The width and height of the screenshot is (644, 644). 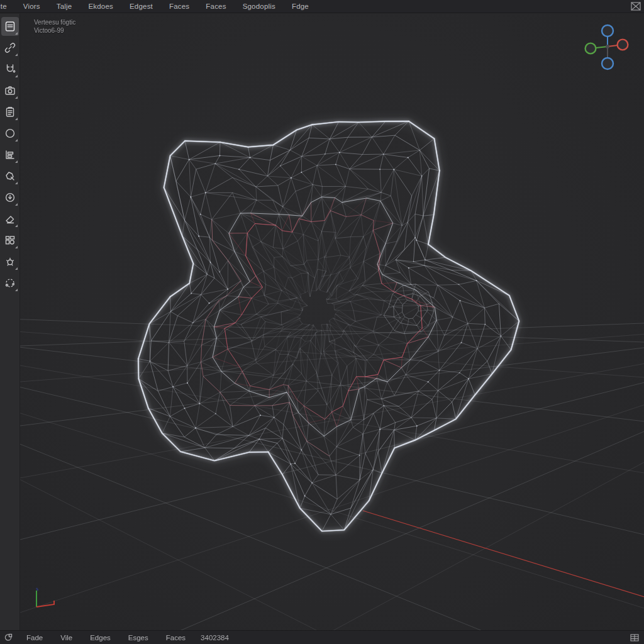 What do you see at coordinates (215, 638) in the screenshot?
I see `status-count: 3402384` at bounding box center [215, 638].